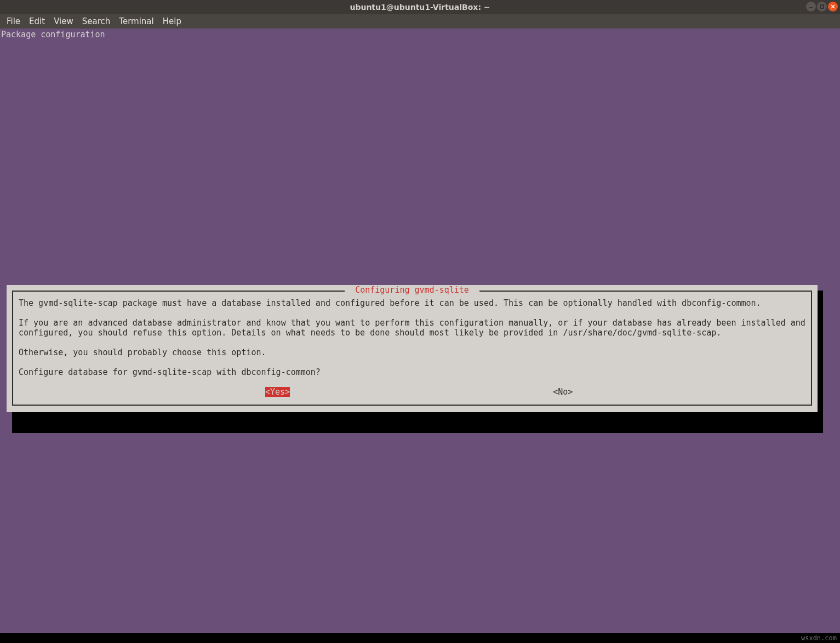 This screenshot has width=840, height=643. I want to click on yes-button: <Yes>, so click(277, 392).